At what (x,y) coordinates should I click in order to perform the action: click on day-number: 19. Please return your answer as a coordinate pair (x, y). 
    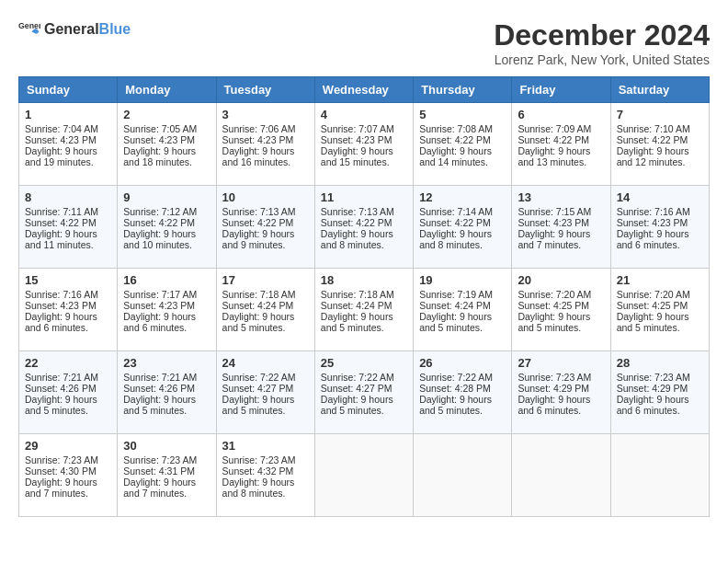
    Looking at the image, I should click on (462, 280).